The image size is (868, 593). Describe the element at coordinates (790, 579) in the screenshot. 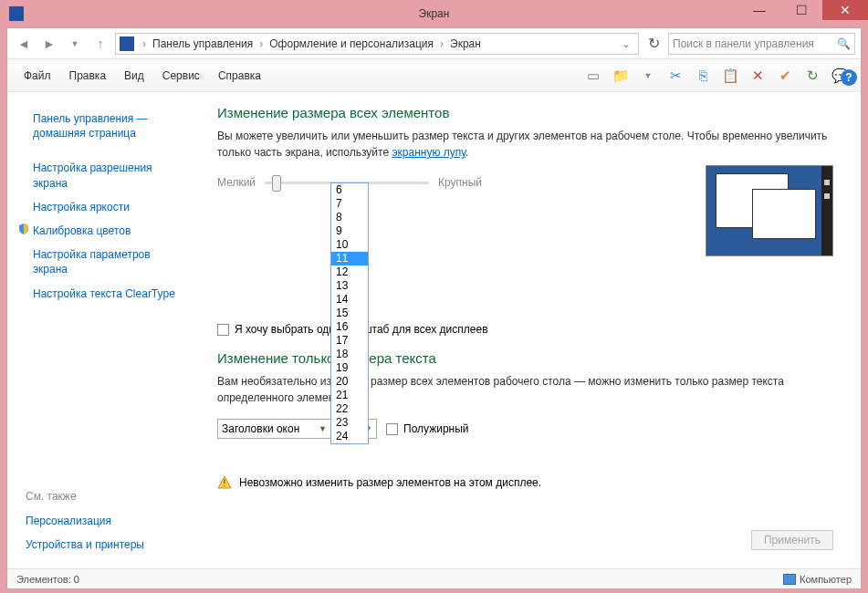

I see `computer-icon` at that location.